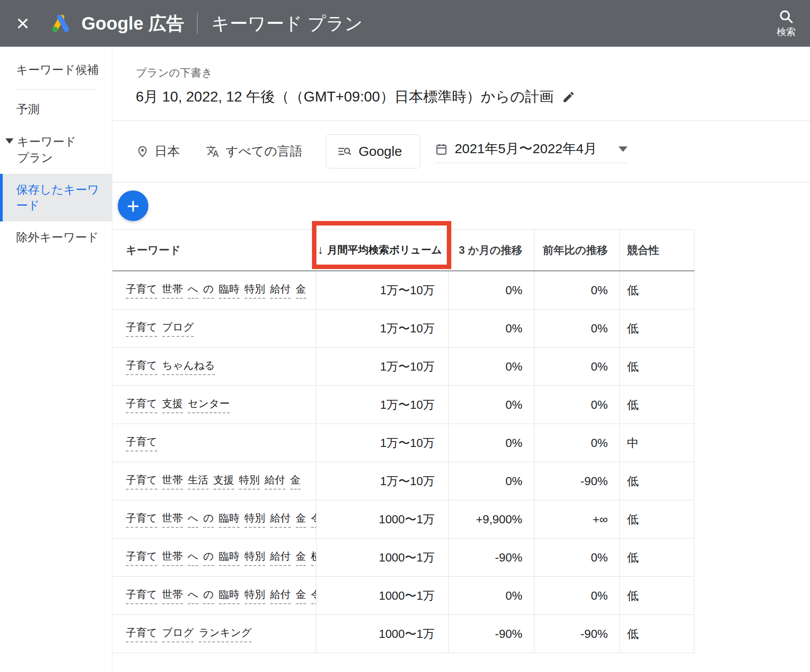 The height and width of the screenshot is (672, 810). Describe the element at coordinates (56, 110) in the screenshot. I see `sidebar-item-forecast: 予測` at that location.